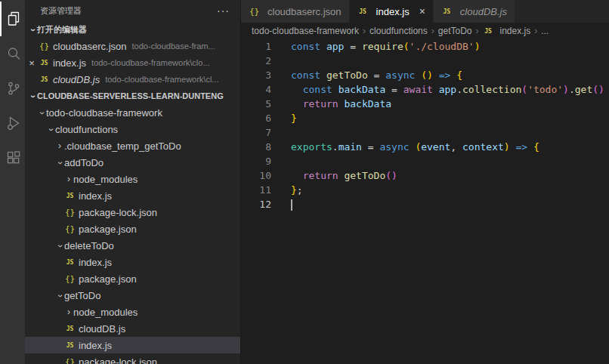  I want to click on tree-item-label: addToDo, so click(84, 163).